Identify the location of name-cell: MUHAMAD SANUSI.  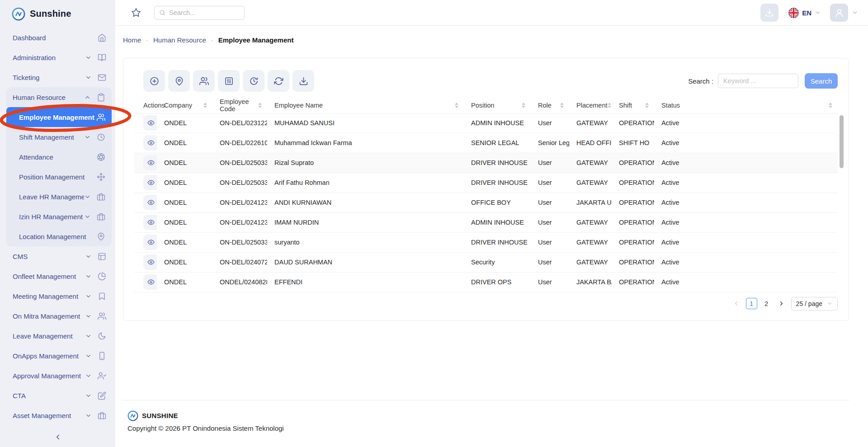
(365, 123).